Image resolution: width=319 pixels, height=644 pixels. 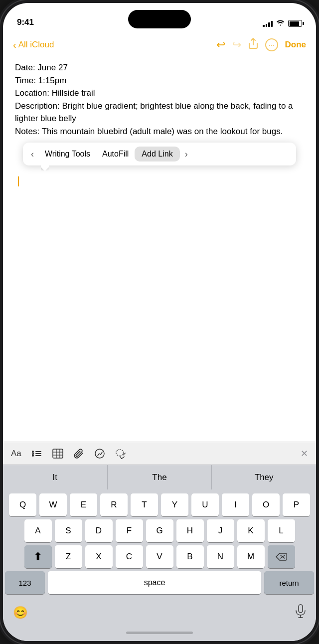 What do you see at coordinates (251, 531) in the screenshot?
I see `key-k: K` at bounding box center [251, 531].